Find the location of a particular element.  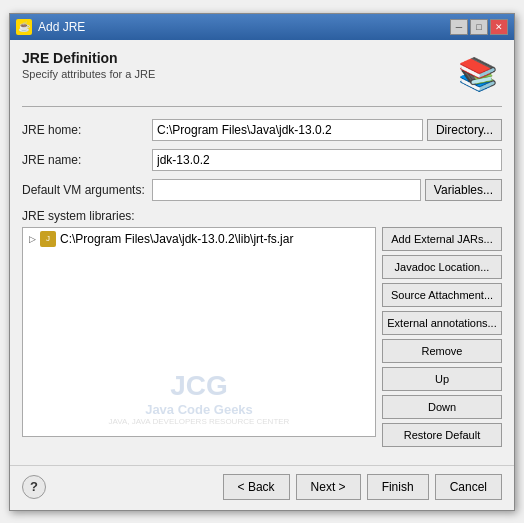

list-item: ▷ J C:\Program Files\Java\jdk-13.0.2\lib… is located at coordinates (199, 239).